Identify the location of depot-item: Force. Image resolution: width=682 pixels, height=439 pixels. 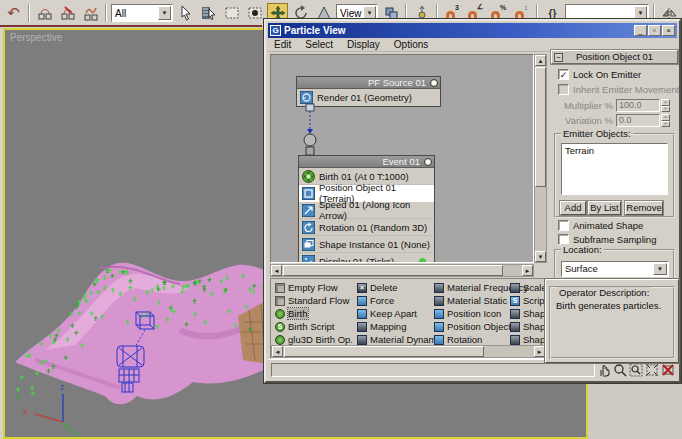
(400, 300).